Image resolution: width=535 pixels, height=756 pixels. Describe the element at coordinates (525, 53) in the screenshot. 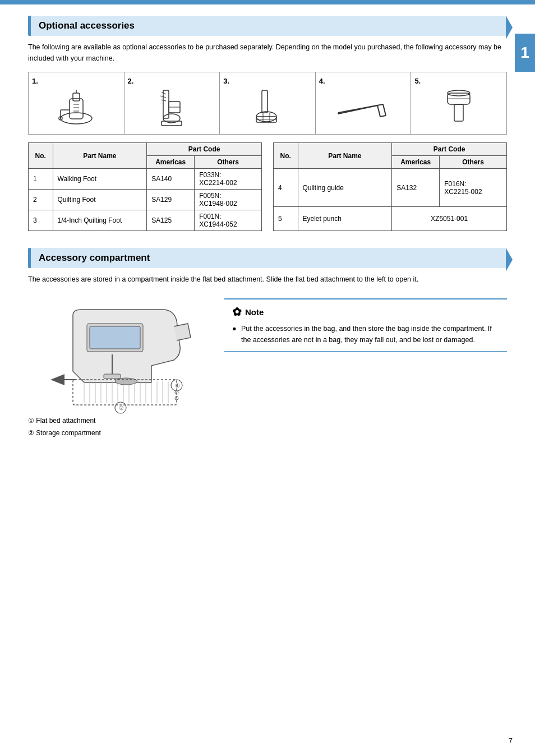

I see `chapter-tab: 1` at that location.